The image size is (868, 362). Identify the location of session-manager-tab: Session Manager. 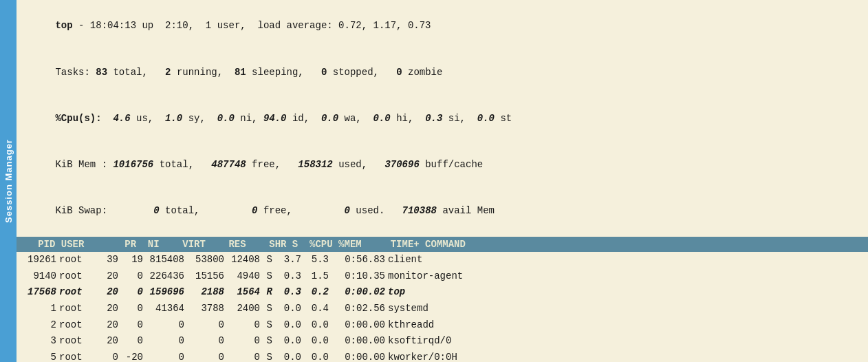
(8, 181).